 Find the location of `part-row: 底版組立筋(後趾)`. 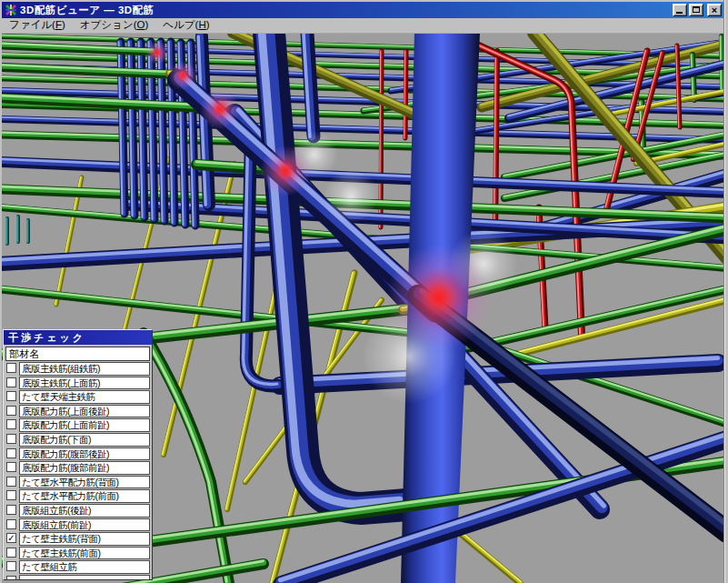

part-row: 底版組立筋(後趾) is located at coordinates (78, 511).